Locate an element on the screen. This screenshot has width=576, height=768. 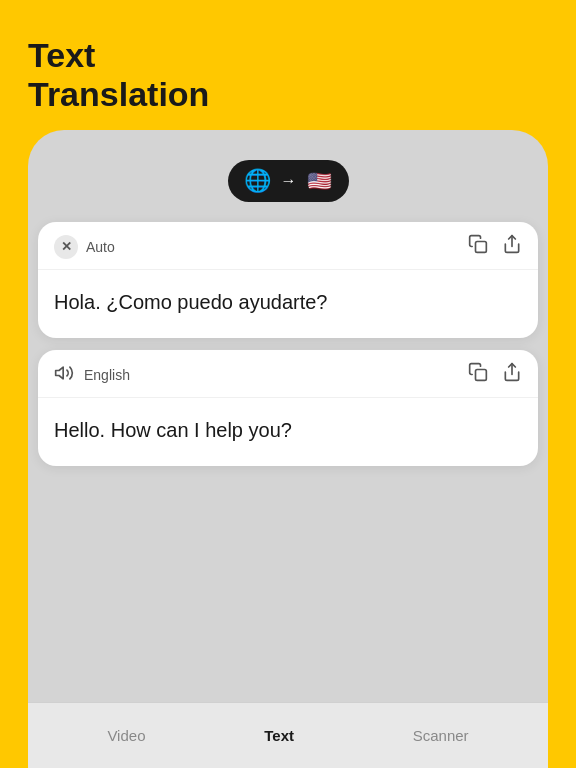
source-language-text: Auto is located at coordinates (100, 247).